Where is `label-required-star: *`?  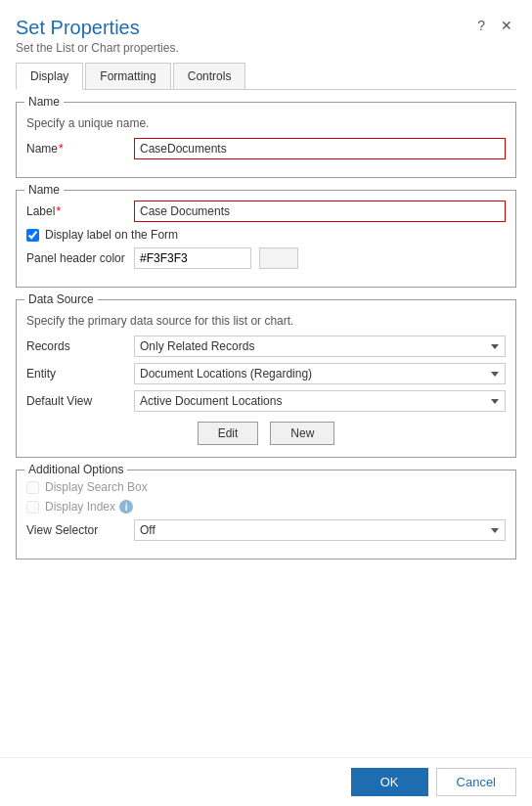 label-required-star: * is located at coordinates (59, 211).